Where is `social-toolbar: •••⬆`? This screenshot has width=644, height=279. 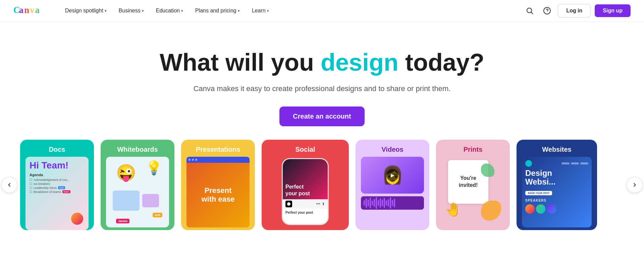
social-toolbar: •••⬆ is located at coordinates (305, 204).